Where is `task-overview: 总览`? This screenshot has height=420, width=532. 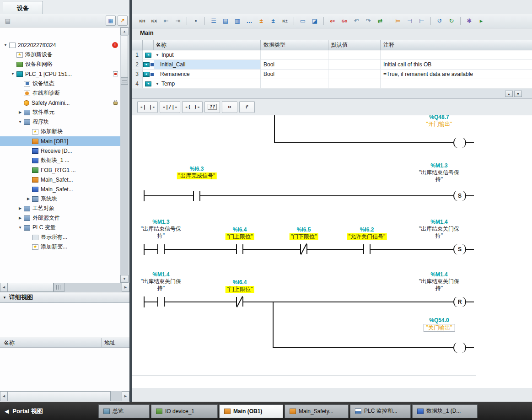
task-overview: 总览 is located at coordinates (124, 411).